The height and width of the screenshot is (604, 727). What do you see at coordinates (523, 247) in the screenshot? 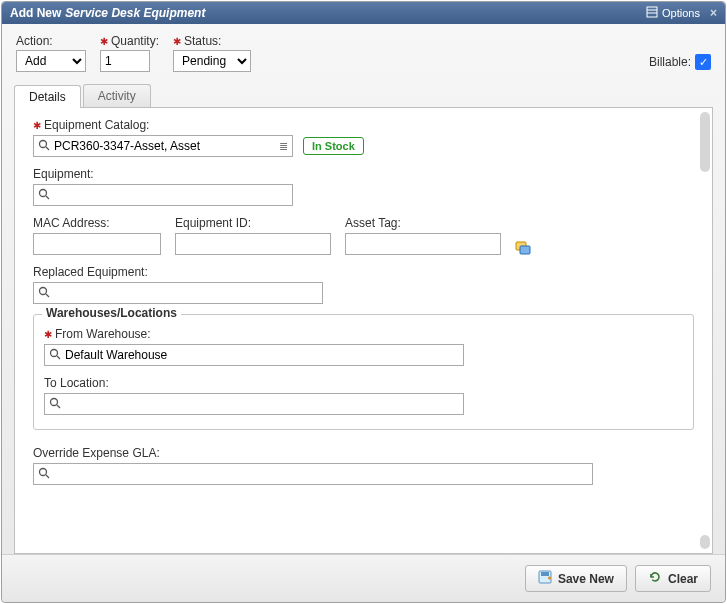
I see `asset-tag-action-icon` at bounding box center [523, 247].